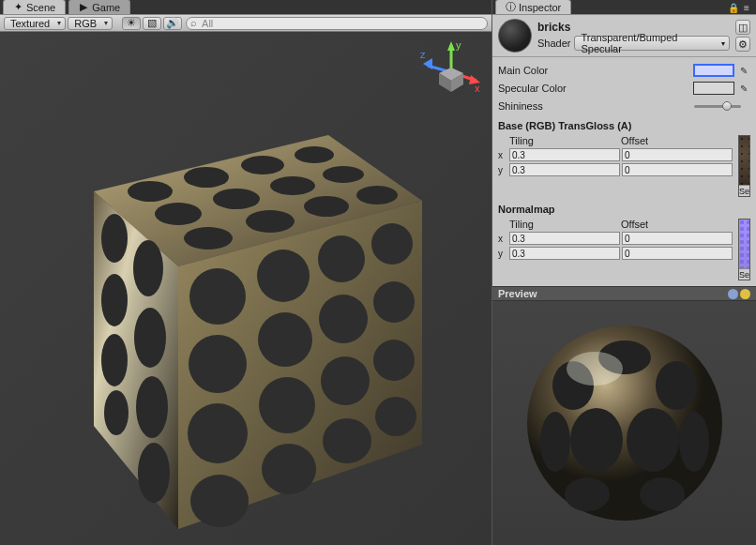 This screenshot has width=756, height=545. Describe the element at coordinates (173, 23) in the screenshot. I see `audio-toggle: 🔊` at that location.